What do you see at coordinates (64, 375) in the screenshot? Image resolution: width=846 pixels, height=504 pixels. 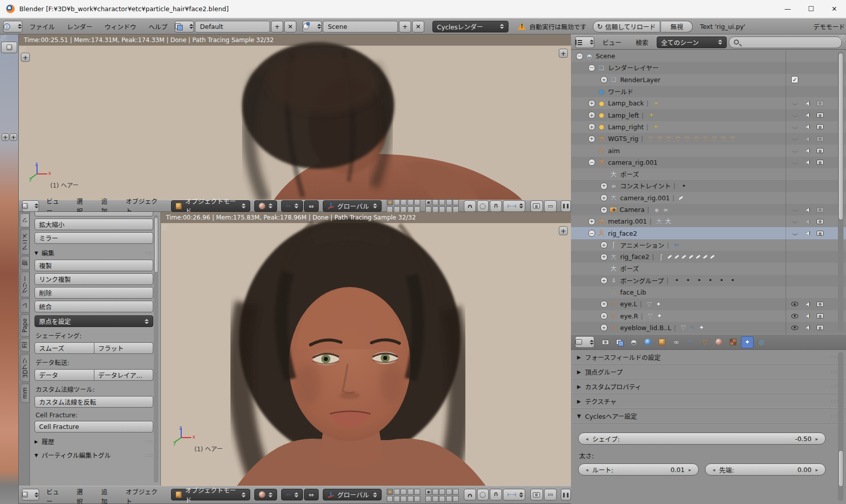 I see `toolshelf-button: データ` at bounding box center [64, 375].